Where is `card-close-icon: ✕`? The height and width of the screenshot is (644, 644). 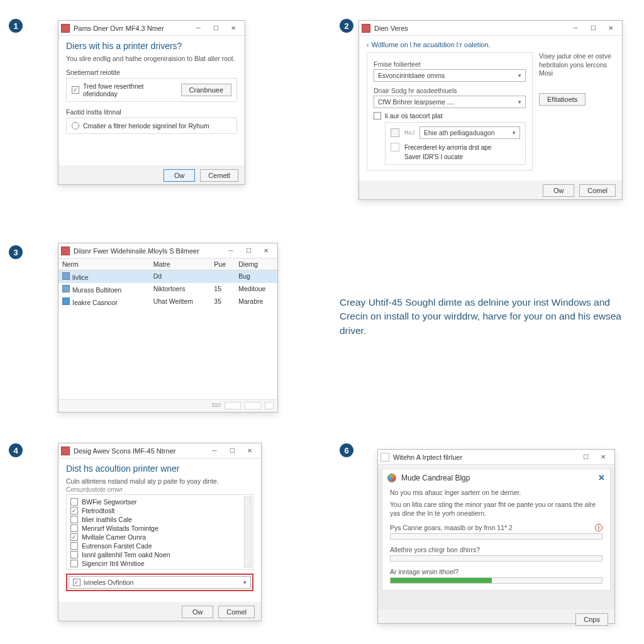 card-close-icon: ✕ is located at coordinates (601, 478).